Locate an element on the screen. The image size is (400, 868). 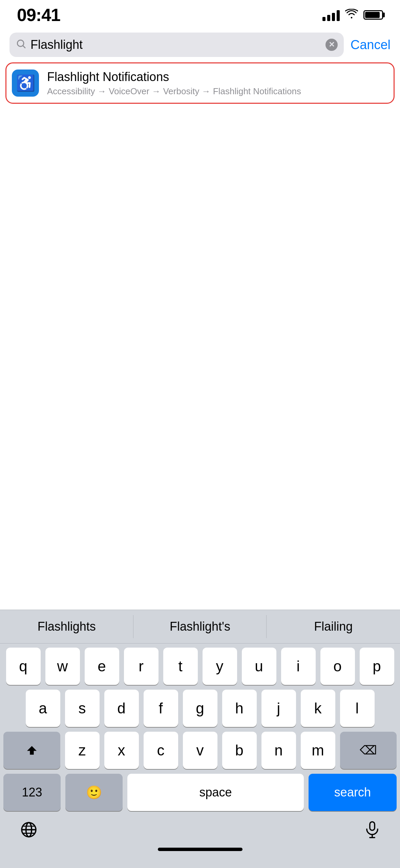
key-f: f is located at coordinates (161, 708).